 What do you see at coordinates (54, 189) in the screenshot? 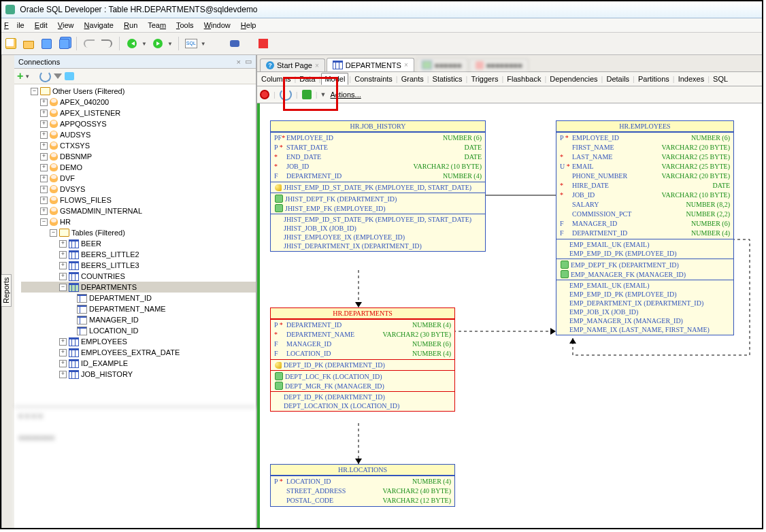
I see `user-icon` at bounding box center [54, 189].